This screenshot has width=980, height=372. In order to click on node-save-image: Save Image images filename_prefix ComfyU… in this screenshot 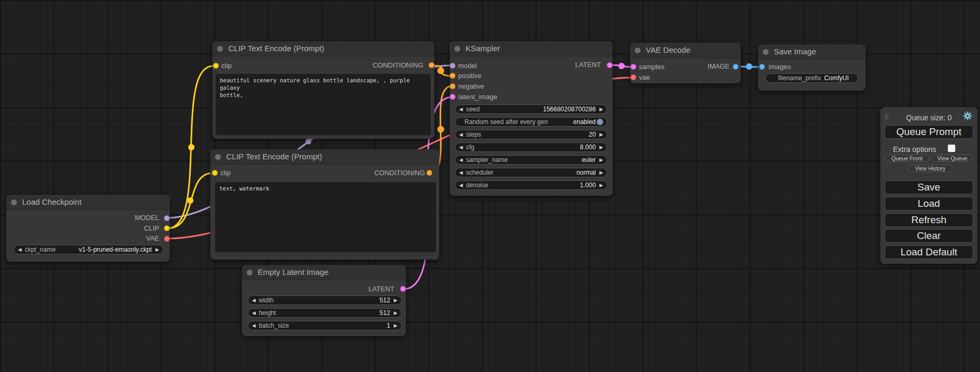, I will do `click(812, 68)`.